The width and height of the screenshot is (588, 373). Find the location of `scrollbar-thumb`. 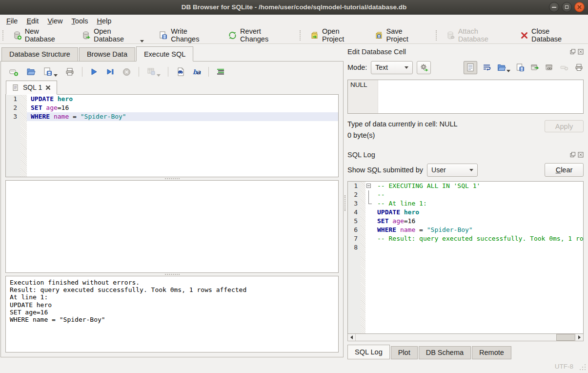

scrollbar-thumb is located at coordinates (566, 337).